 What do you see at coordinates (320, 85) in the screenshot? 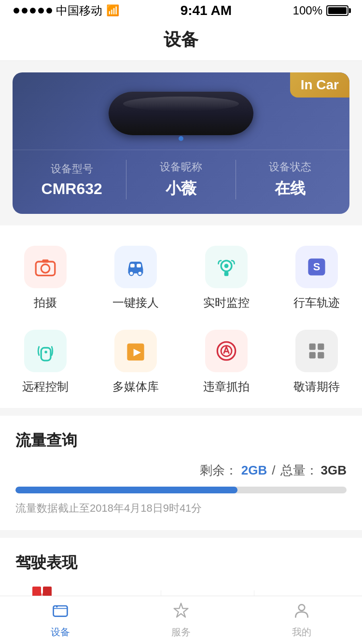
I see `in-car-badge: In Car` at bounding box center [320, 85].